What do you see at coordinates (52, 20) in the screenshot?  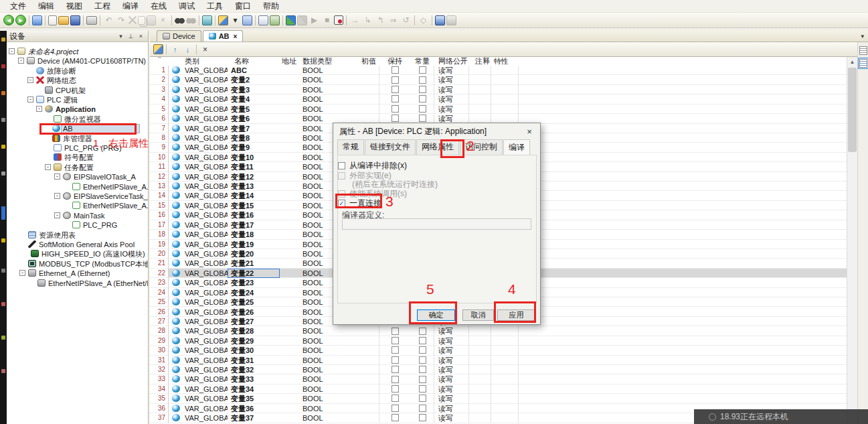 I see `new-project-icon` at bounding box center [52, 20].